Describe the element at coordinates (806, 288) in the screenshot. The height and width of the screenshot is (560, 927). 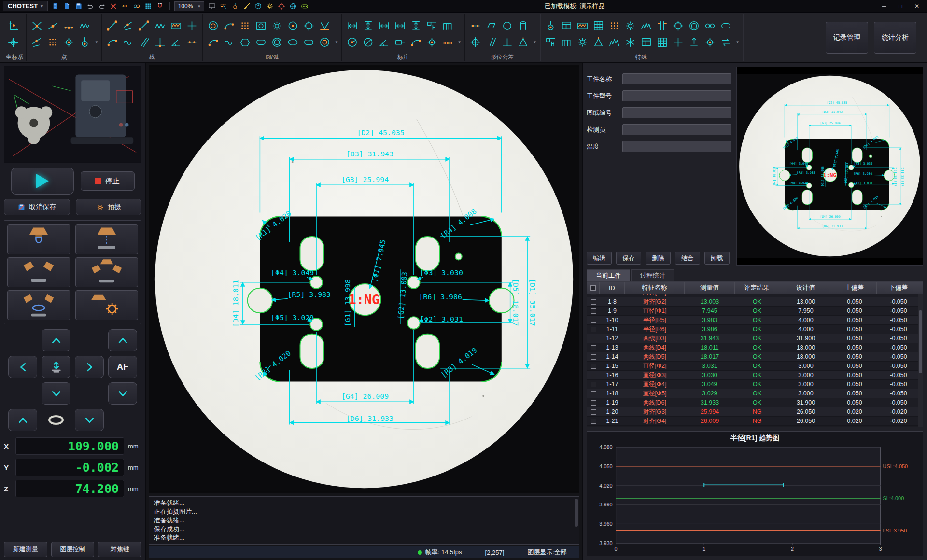
I see `column-header-设计值: 设计值` at that location.